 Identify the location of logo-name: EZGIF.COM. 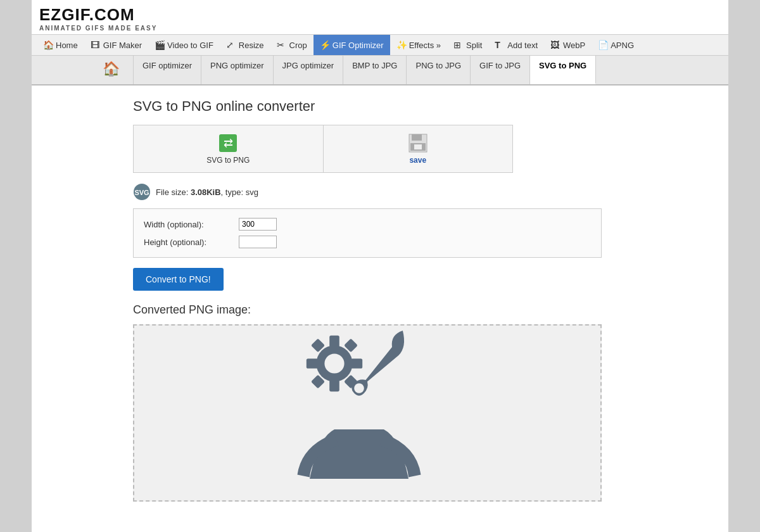
(380, 15).